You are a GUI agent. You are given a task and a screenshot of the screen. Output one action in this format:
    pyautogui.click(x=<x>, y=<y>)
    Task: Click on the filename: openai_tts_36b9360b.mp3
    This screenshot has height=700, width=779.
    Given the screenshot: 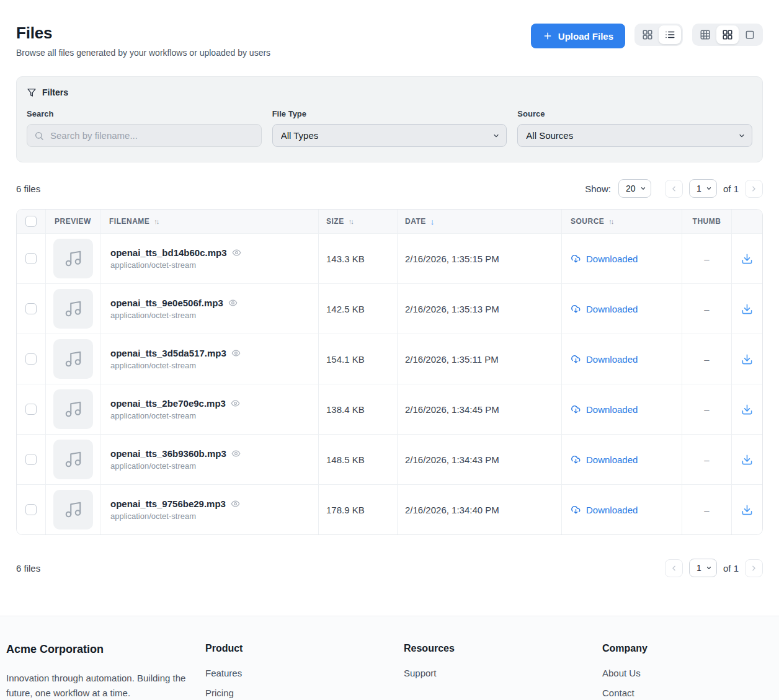 What is the action you would take?
    pyautogui.click(x=169, y=454)
    